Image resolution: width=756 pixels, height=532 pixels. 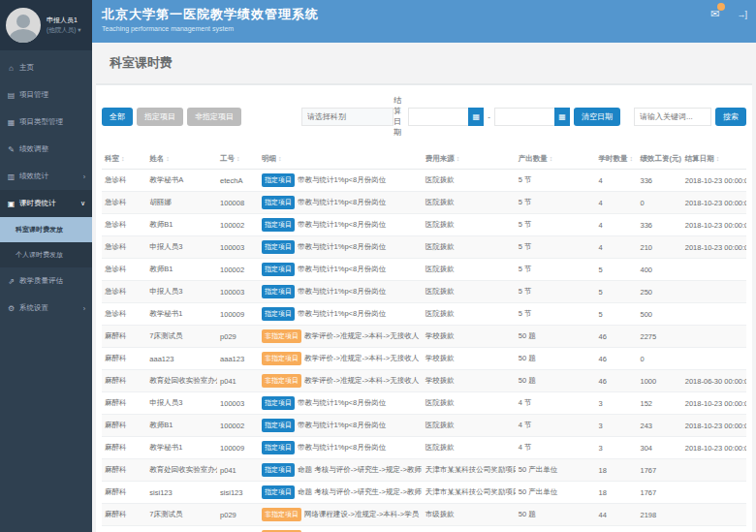 What do you see at coordinates (659, 314) in the screenshot?
I see `cell-pay: 500` at bounding box center [659, 314].